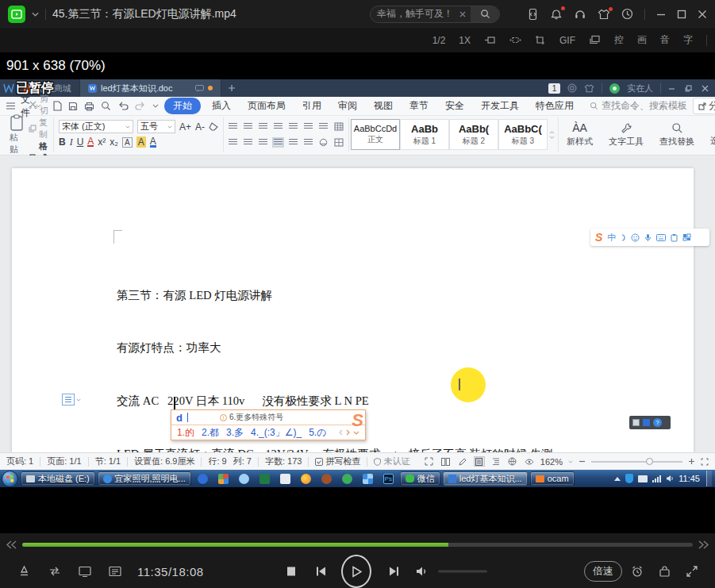 The image size is (715, 588). Describe the element at coordinates (529, 462) in the screenshot. I see `eye-protection-icon` at that location.